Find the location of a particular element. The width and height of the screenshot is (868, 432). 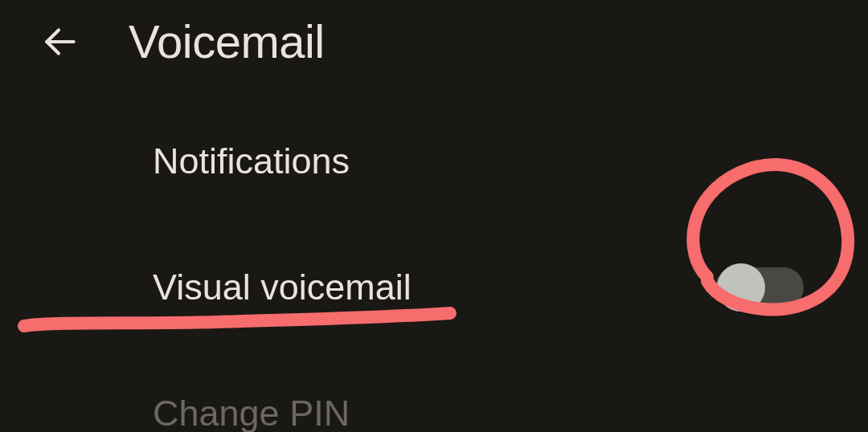

settings-item-visual-voicemail: Visual voicemail is located at coordinates (510, 287).